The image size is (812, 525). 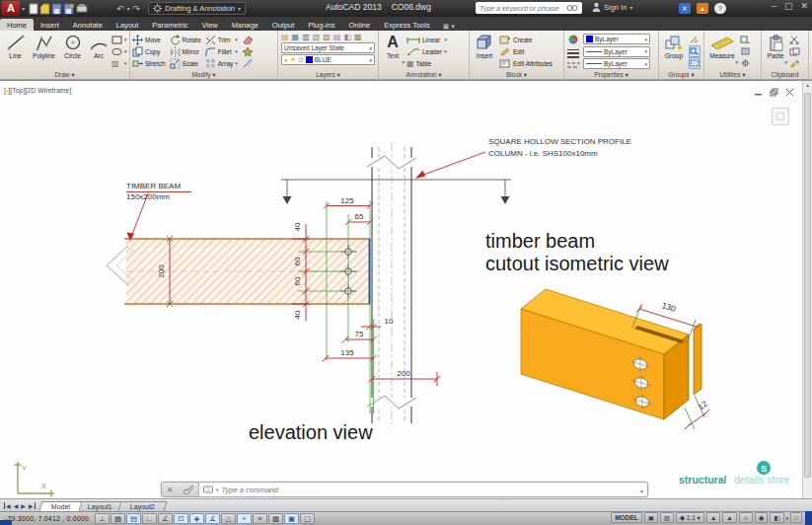 What do you see at coordinates (617, 51) in the screenshot?
I see `lineweight-dropdown: ByLayer▾` at bounding box center [617, 51].